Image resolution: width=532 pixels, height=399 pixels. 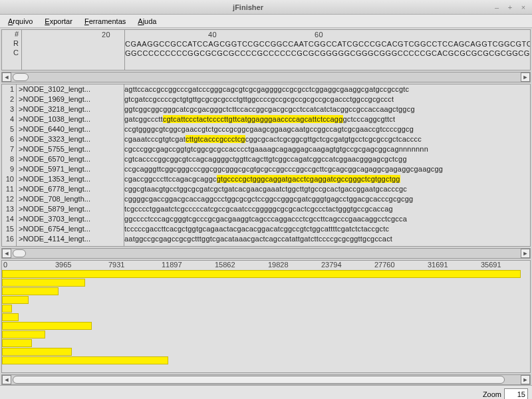 What do you see at coordinates (327, 169) in the screenshot?
I see `sequence-row: ccgcagggttcggcgggcccggcggcgggcgcgtgcgccg…` at bounding box center [327, 169].